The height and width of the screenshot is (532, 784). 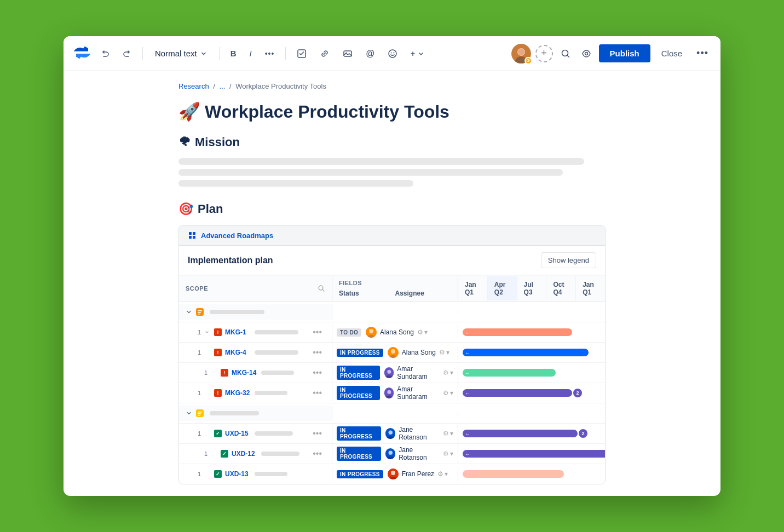 I want to click on group-2-scope, so click(x=256, y=413).